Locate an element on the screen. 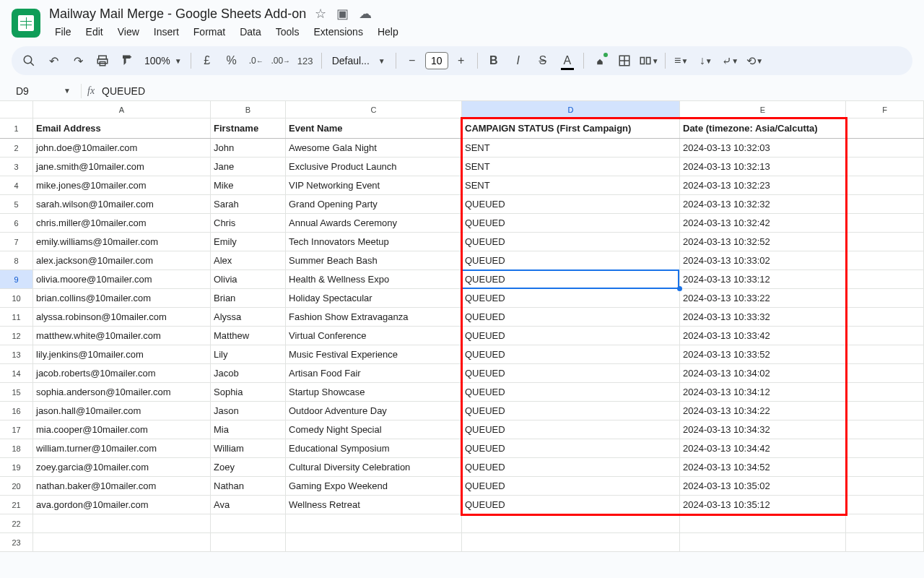  cell: Ava is located at coordinates (248, 504).